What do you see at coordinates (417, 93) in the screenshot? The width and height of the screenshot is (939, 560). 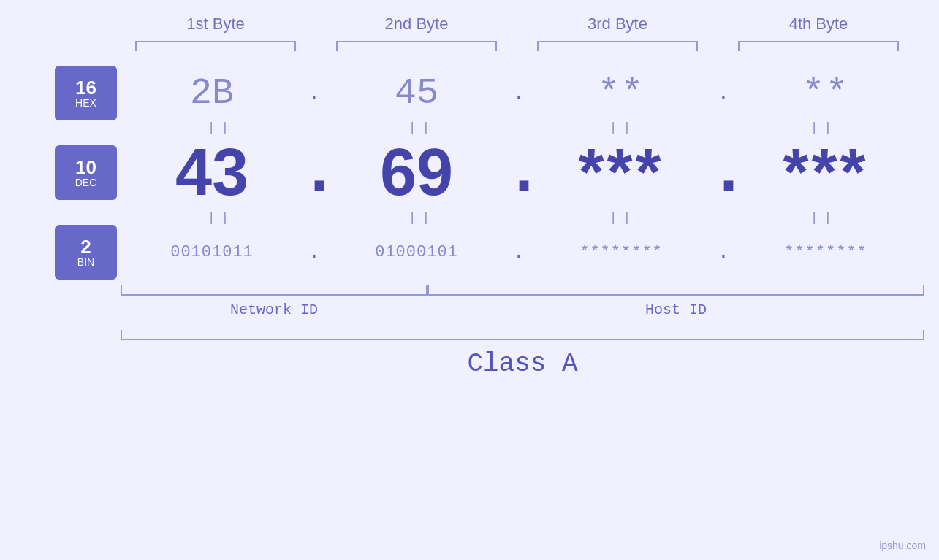 I see `hex-byte2-cell: 45` at bounding box center [417, 93].